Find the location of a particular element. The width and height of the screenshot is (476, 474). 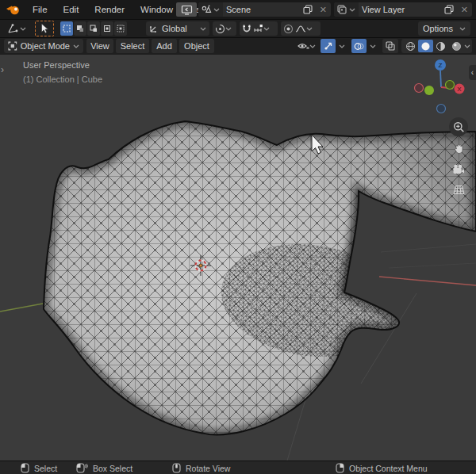

menu-select: Select is located at coordinates (132, 46).